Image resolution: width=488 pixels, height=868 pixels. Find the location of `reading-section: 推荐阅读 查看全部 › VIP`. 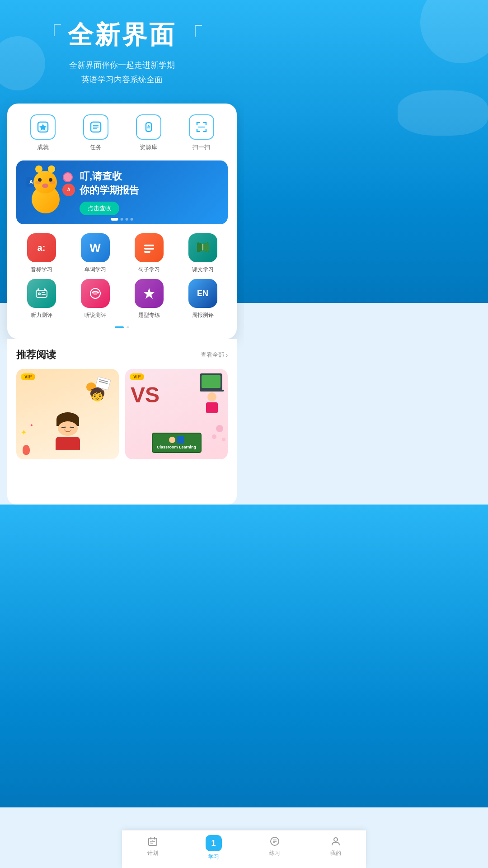

reading-section: 推荐阅读 查看全部 › VIP is located at coordinates (122, 422).